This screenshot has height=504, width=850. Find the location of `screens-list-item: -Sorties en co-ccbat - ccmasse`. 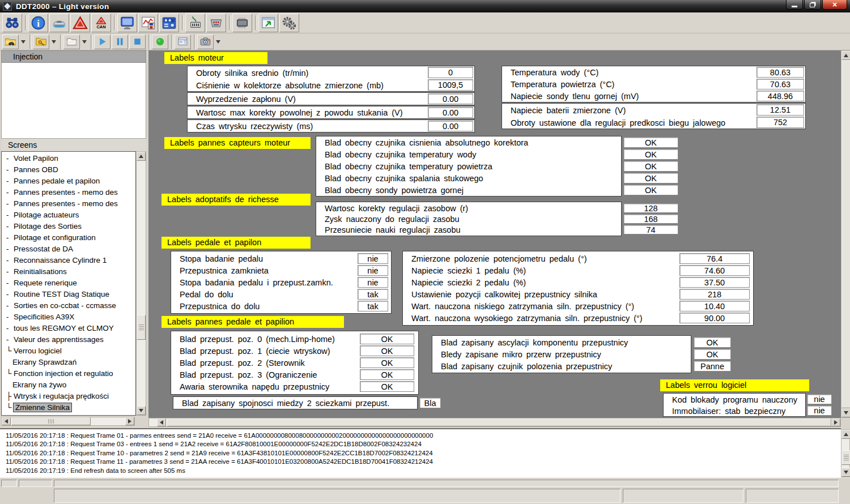

screens-list-item: -Sorties en co-ccbat - ccmasse is located at coordinates (69, 306).